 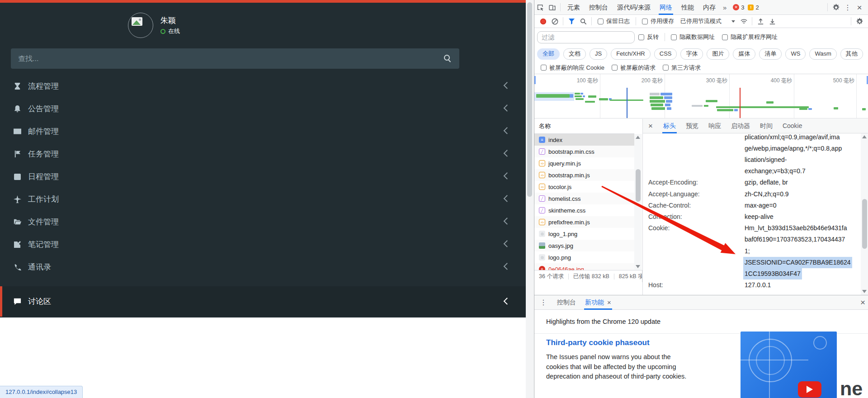 What do you see at coordinates (263, 131) in the screenshot?
I see `sidebar-item-envelope: 邮件管理` at bounding box center [263, 131].